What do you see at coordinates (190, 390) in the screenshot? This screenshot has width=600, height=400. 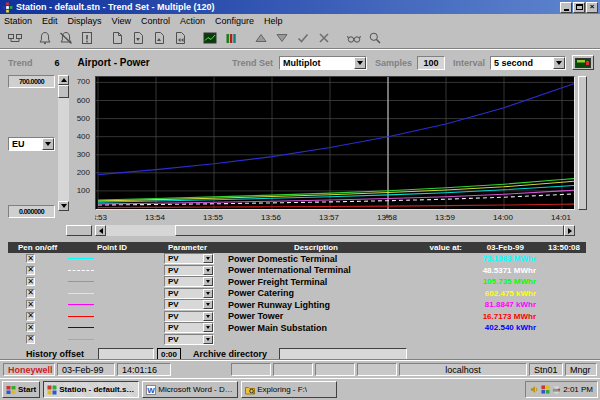 I see `taskbar-task-word: WMicrosoft Word - Document1` at bounding box center [190, 390].